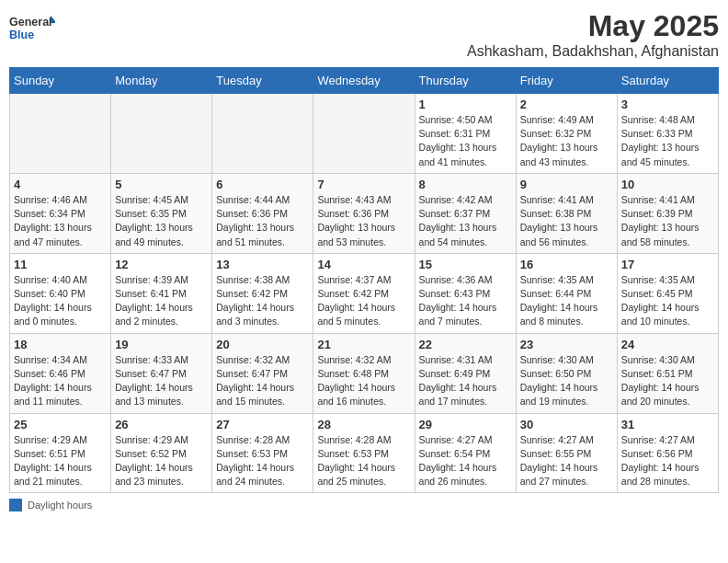 The height and width of the screenshot is (563, 728). What do you see at coordinates (263, 213) in the screenshot?
I see `calendar-cell: 6Sunrise: 4:44 AMSunset: 6:36 PMDaylight…` at bounding box center [263, 213].